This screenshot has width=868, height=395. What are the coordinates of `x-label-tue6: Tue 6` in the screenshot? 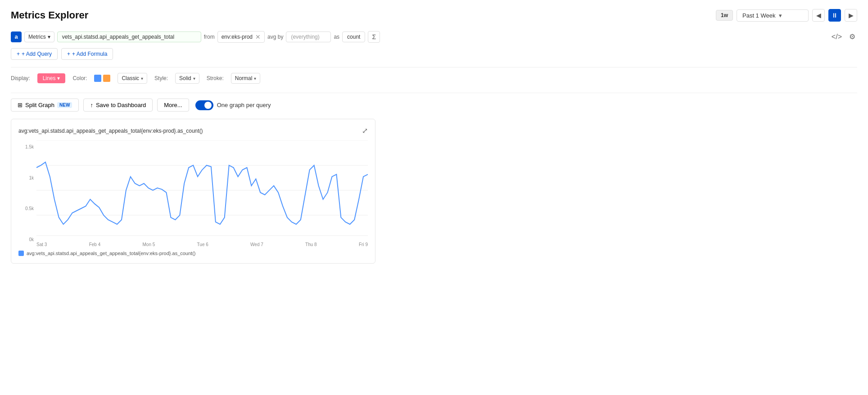 It's located at (203, 245).